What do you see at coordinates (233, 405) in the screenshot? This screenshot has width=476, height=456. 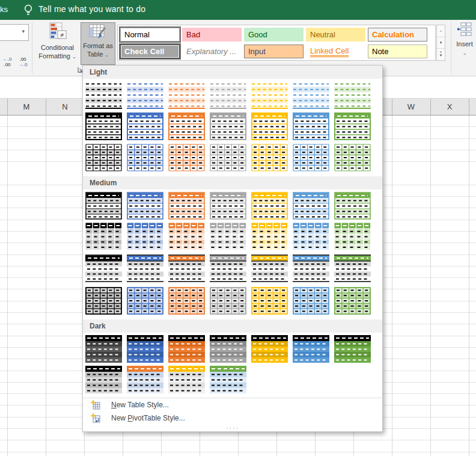 I see `new-table-style-menu-item: New Table Style...` at bounding box center [233, 405].